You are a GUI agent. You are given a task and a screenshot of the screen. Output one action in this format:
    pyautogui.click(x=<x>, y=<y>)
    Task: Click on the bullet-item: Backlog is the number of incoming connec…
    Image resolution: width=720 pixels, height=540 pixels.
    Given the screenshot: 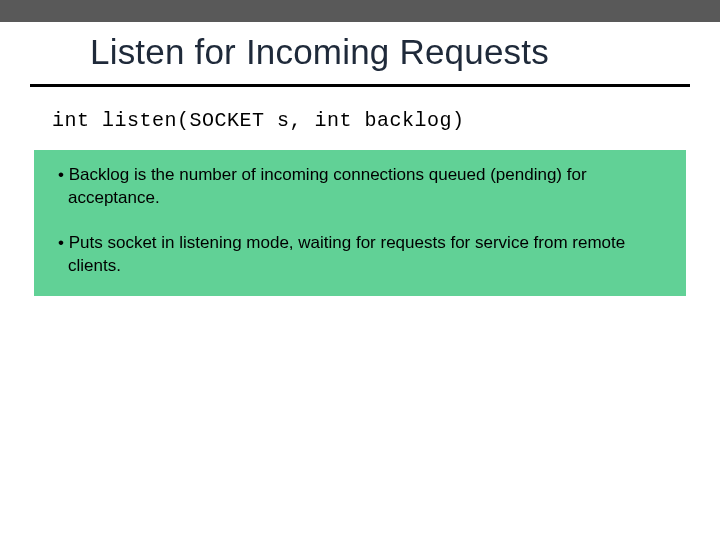 What is the action you would take?
    pyautogui.click(x=360, y=187)
    